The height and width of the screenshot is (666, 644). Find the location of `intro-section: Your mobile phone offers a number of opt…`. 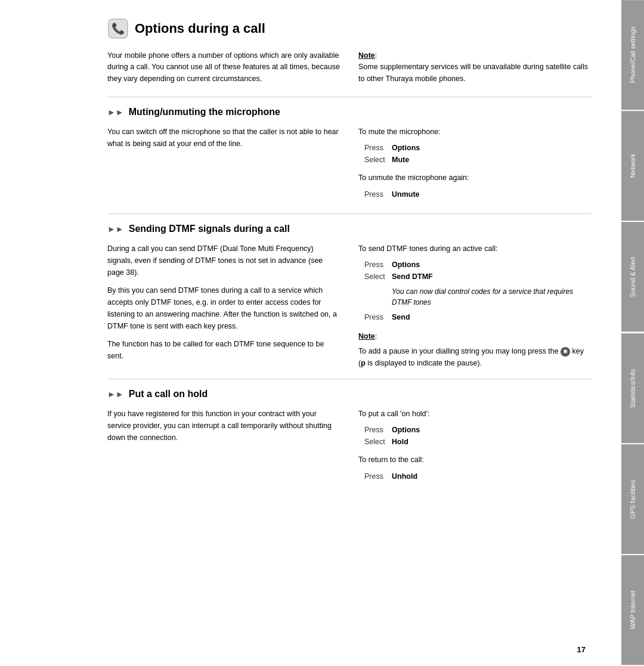

intro-section: Your mobile phone offers a number of opt… is located at coordinates (349, 67).